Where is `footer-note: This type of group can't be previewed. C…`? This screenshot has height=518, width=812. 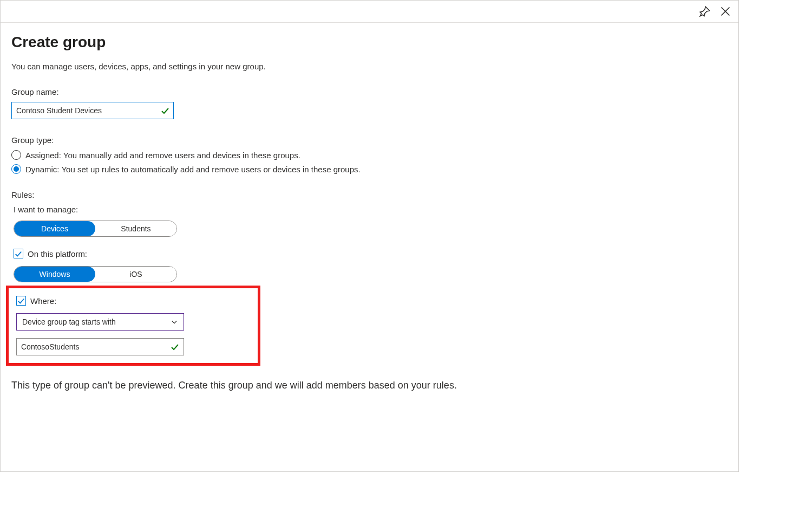 footer-note: This type of group can't be previewed. C… is located at coordinates (369, 386).